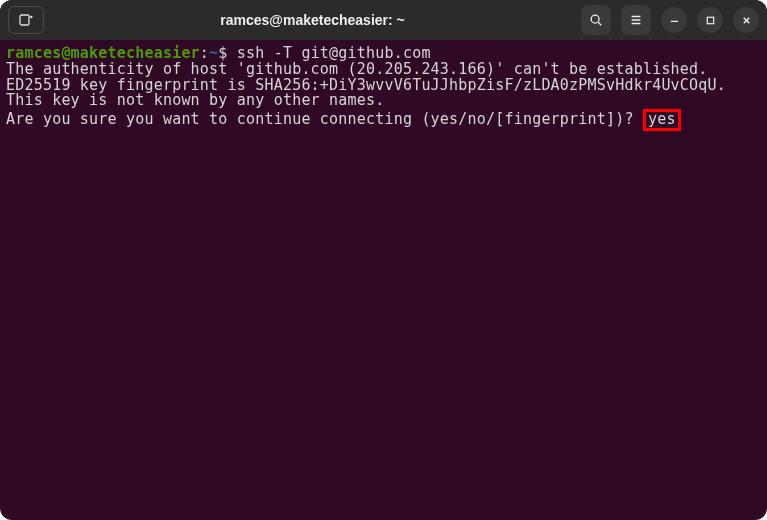 This screenshot has width=767, height=520. Describe the element at coordinates (636, 20) in the screenshot. I see `hamburger-icon` at that location.